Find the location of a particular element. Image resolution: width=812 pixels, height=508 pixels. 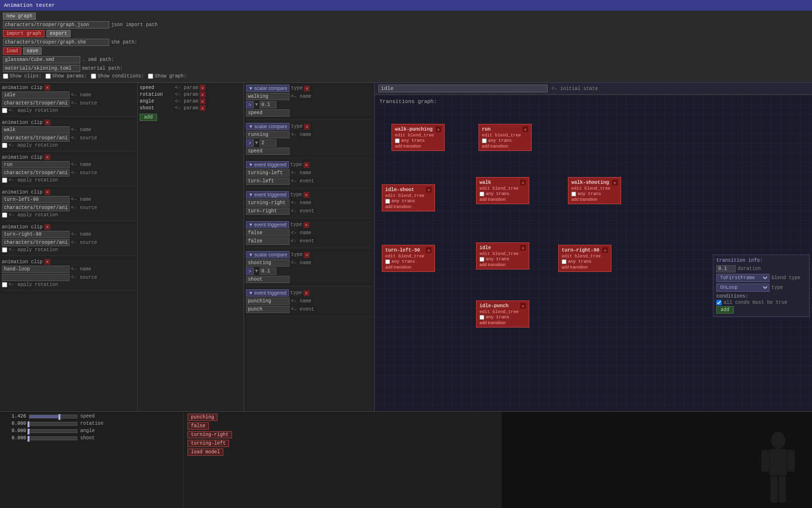

node-link-turn-right-90: edit blend_tree is located at coordinates (585, 256).